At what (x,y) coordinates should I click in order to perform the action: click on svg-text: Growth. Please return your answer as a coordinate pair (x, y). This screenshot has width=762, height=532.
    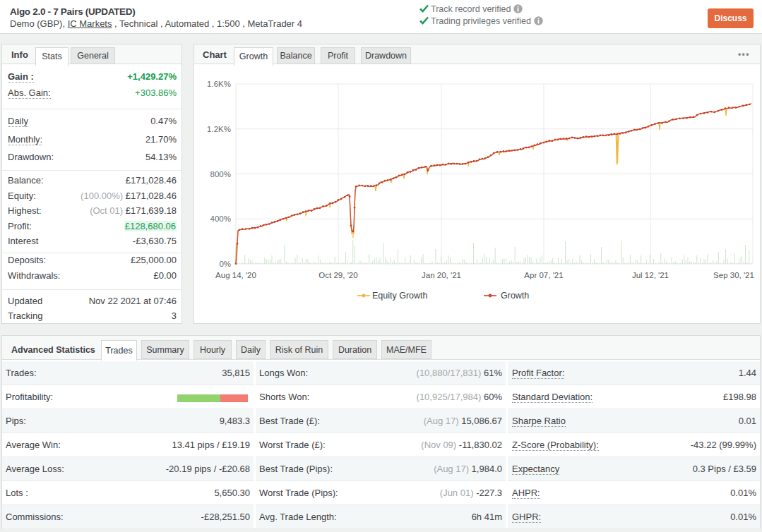
    Looking at the image, I should click on (515, 296).